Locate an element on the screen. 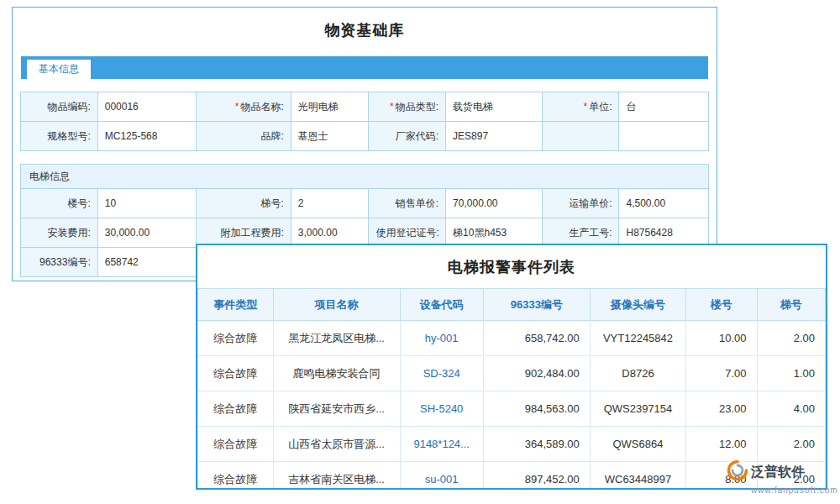 Image resolution: width=840 pixels, height=504 pixels. cell-camera-number: D8726 is located at coordinates (638, 374).